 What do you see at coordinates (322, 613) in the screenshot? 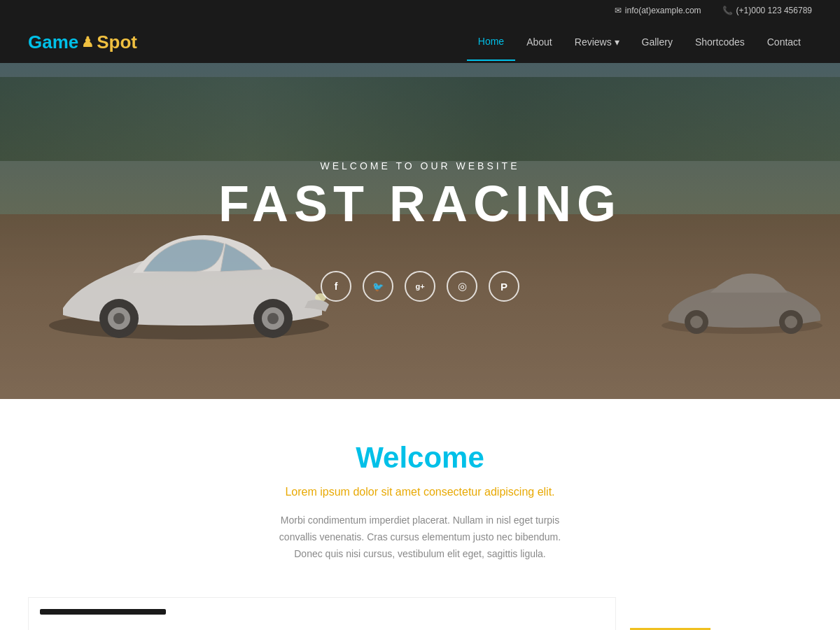
I see `content-area-left` at bounding box center [322, 613].